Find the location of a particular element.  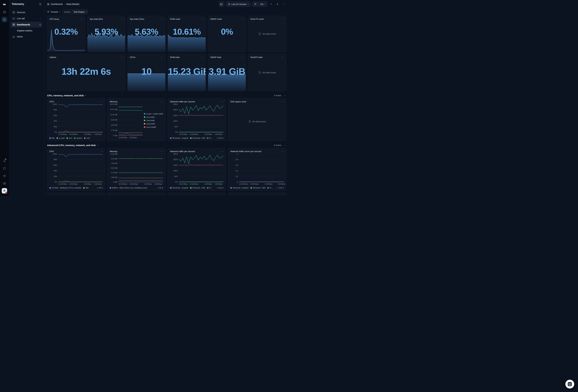

legend-item: Idle is located at coordinates (86, 188).